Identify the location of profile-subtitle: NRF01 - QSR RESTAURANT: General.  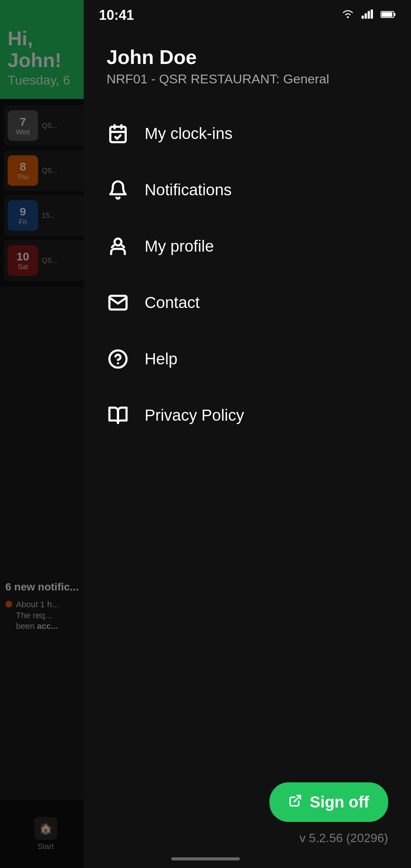
(247, 79).